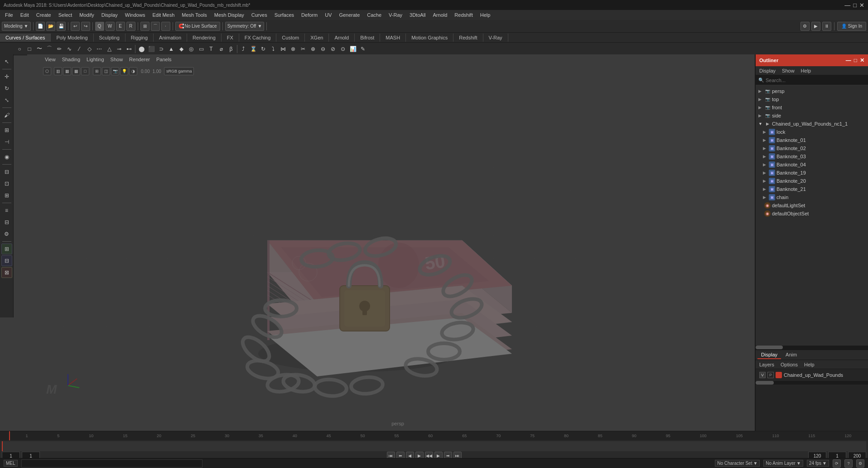  I want to click on tool-three-pt-btn: ⊷, so click(129, 49).